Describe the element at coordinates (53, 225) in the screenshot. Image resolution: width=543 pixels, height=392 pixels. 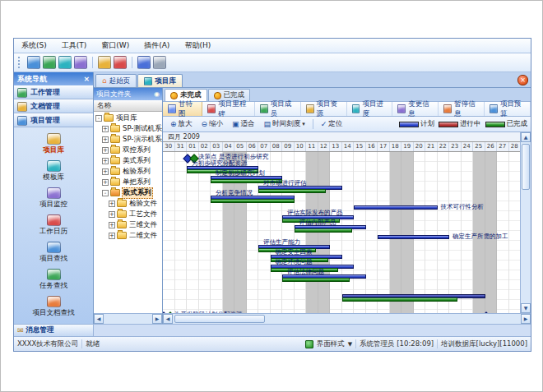
I see `nav-item: 工作日历` at that location.